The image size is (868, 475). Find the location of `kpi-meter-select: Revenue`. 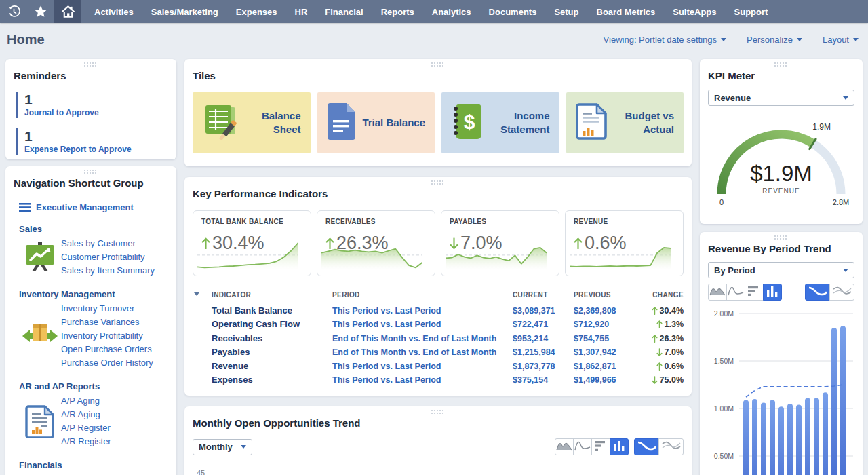

kpi-meter-select: Revenue is located at coordinates (781, 98).